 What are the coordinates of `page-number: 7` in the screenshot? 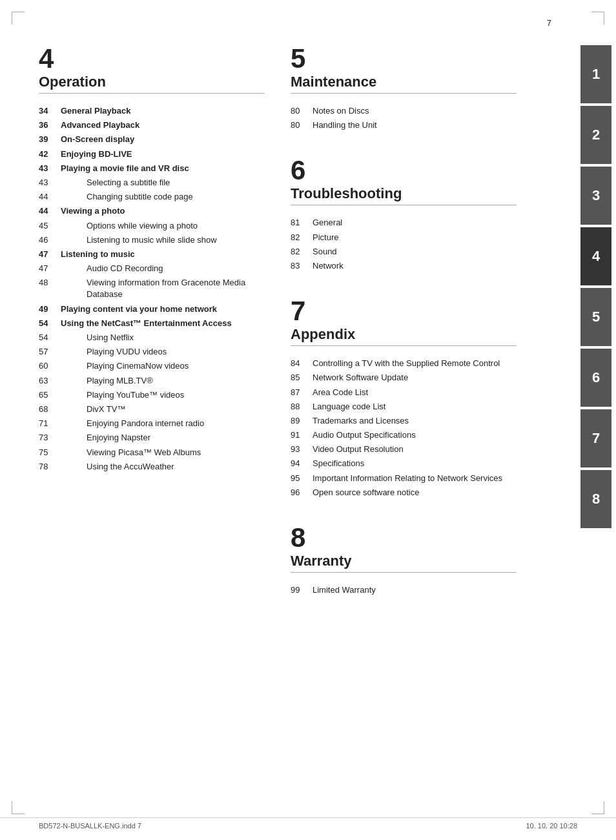 It's located at (549, 23).